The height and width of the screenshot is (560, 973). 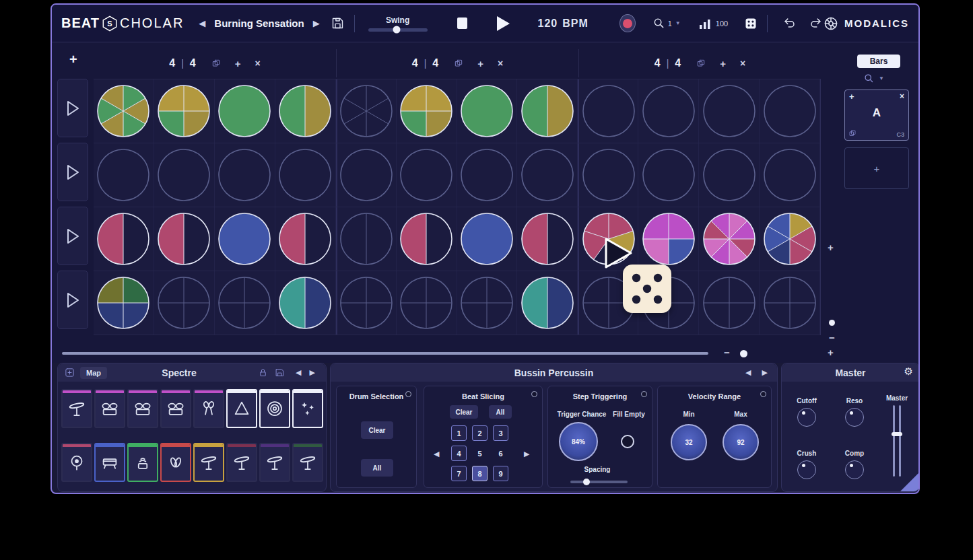 I want to click on dock-icon, so click(x=70, y=373).